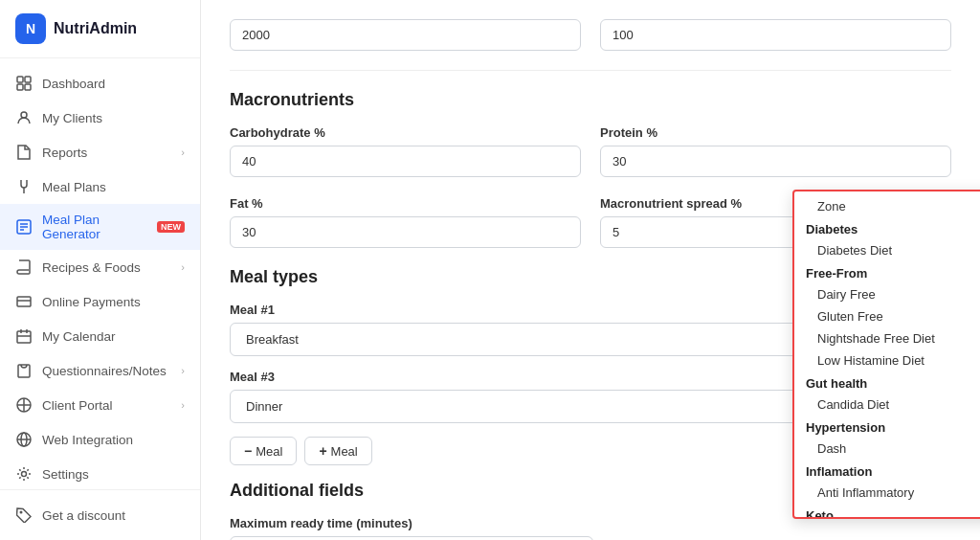 This screenshot has height=540, width=980. What do you see at coordinates (100, 371) in the screenshot?
I see `sidebar-item-questionnaires-notes: Questionnaires/Notes ›` at bounding box center [100, 371].